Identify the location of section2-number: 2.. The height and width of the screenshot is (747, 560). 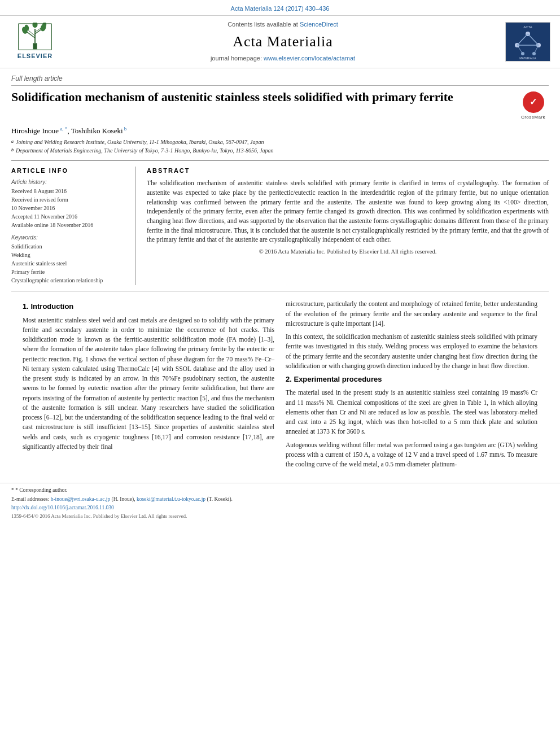
(290, 379).